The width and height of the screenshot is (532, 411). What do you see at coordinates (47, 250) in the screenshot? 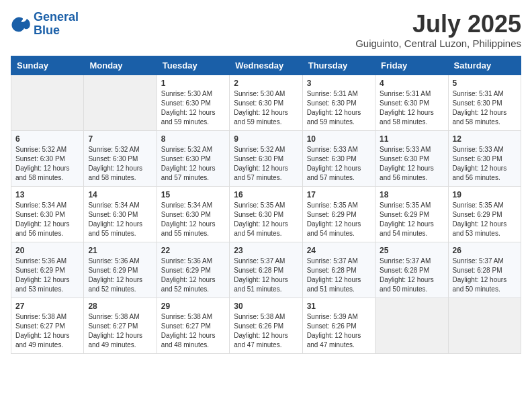
I see `day-number: 20` at bounding box center [47, 250].